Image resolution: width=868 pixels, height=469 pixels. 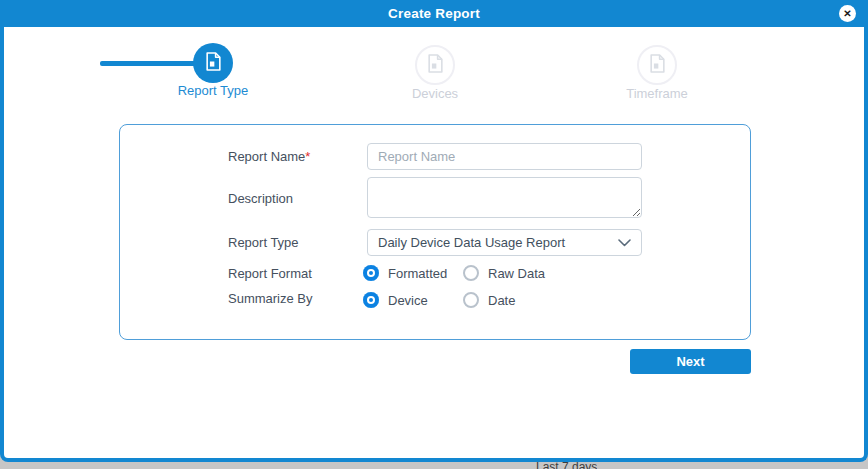 What do you see at coordinates (264, 242) in the screenshot?
I see `report-type-label: Report Type` at bounding box center [264, 242].